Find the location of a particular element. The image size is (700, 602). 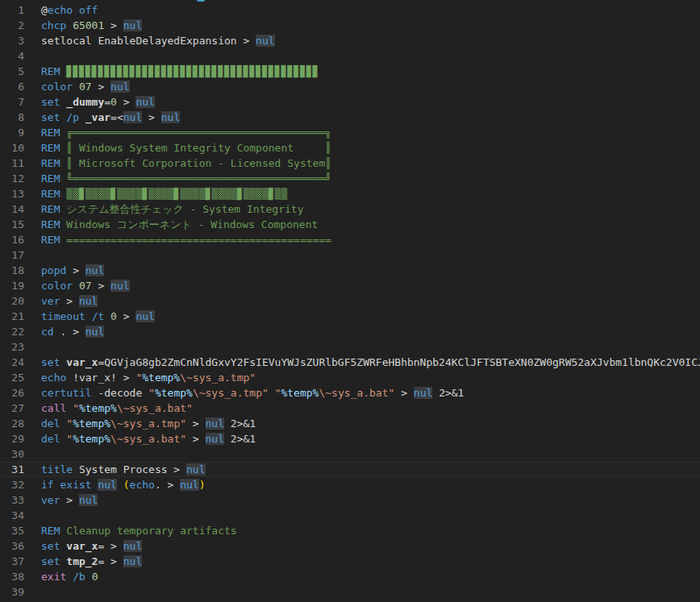

line-number: 8 is located at coordinates (12, 118).